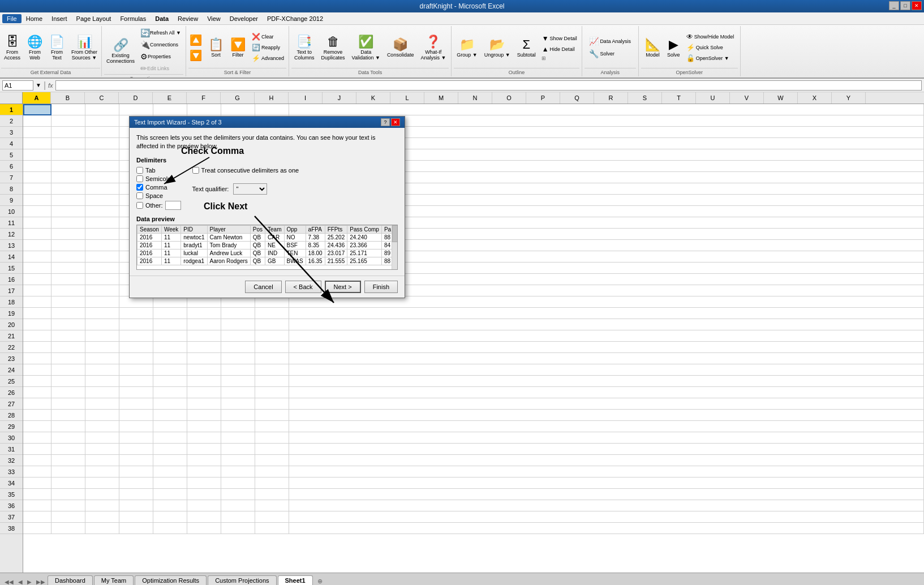 Image resolution: width=924 pixels, height=585 pixels. I want to click on cell-A3, so click(37, 132).